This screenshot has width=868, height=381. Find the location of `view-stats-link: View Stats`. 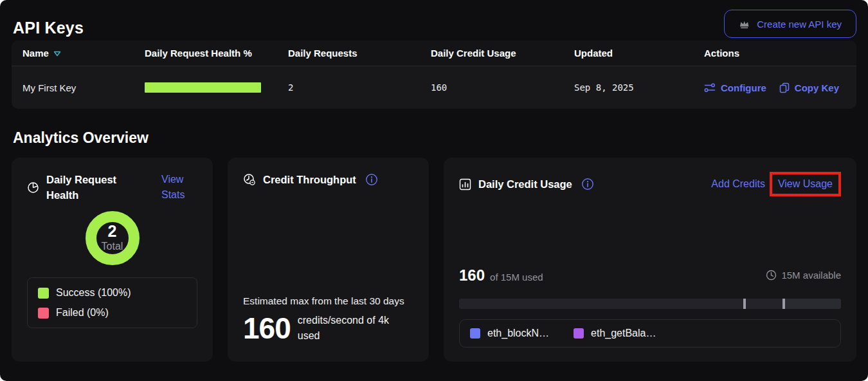

view-stats-link: View Stats is located at coordinates (179, 187).